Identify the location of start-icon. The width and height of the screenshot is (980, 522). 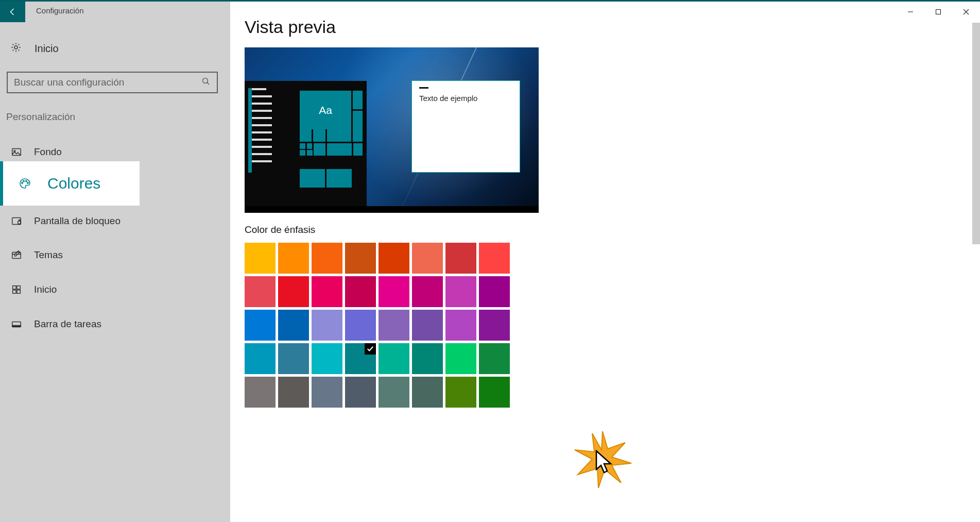
(16, 290).